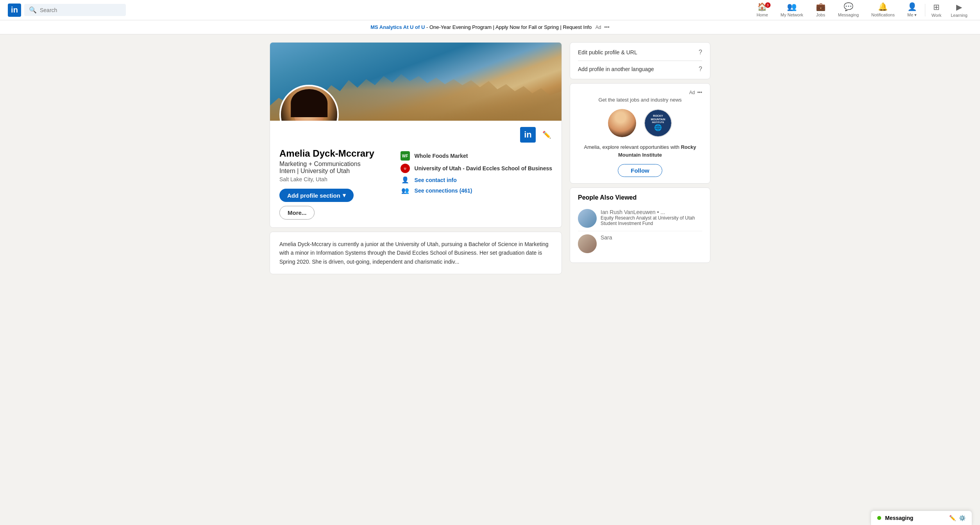 The width and height of the screenshot is (980, 525). Describe the element at coordinates (700, 69) in the screenshot. I see `question-icon-2: ?` at that location.